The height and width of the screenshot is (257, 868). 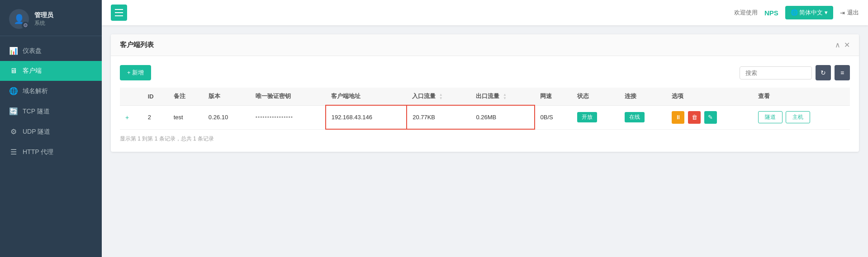 I want to click on note-cell: test, so click(x=185, y=117).